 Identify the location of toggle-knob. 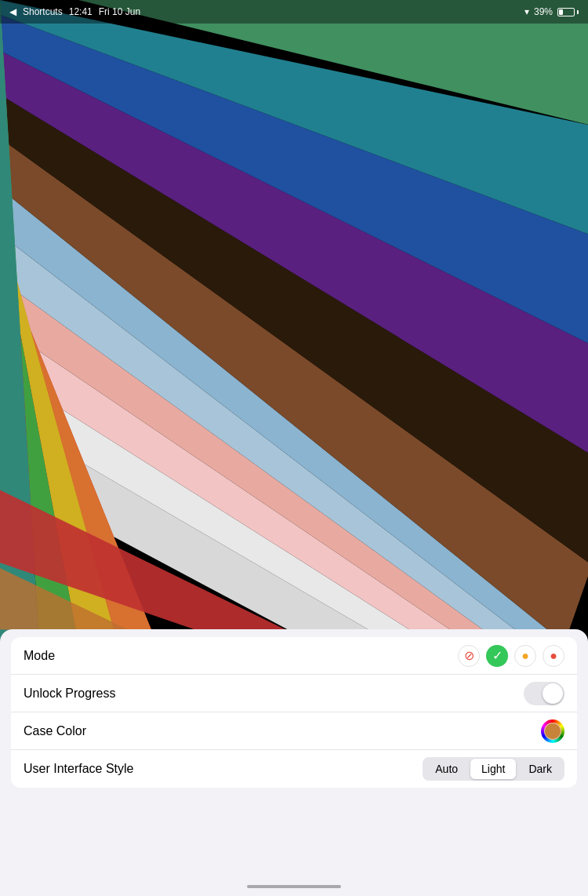
(553, 694).